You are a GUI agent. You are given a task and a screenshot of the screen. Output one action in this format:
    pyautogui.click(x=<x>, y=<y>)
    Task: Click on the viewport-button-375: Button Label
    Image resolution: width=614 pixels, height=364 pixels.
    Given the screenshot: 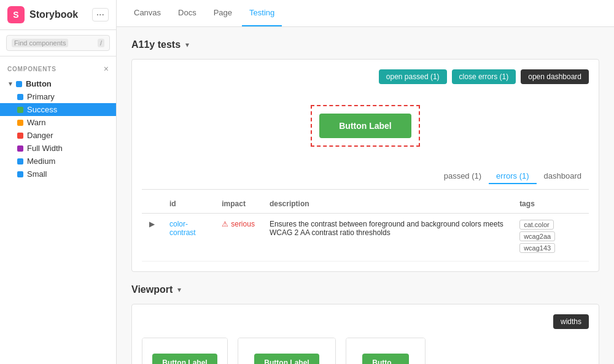 What is the action you would take?
    pyautogui.click(x=286, y=358)
    